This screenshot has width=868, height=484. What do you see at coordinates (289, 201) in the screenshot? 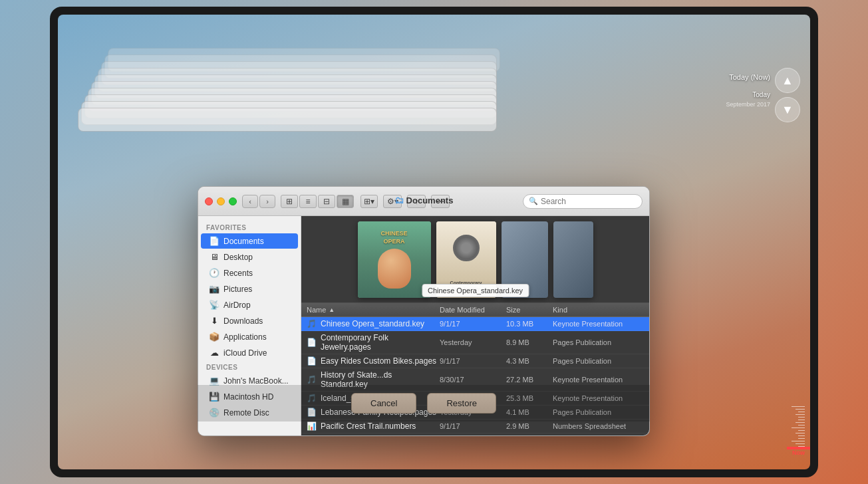
I see `icon-view-button: ⊞` at bounding box center [289, 201].